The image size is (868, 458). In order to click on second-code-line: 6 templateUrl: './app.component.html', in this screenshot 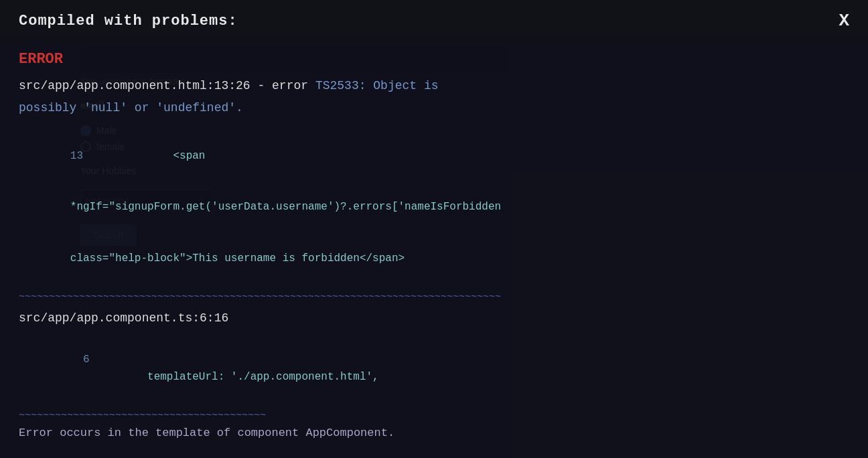, I will do `click(434, 368)`.